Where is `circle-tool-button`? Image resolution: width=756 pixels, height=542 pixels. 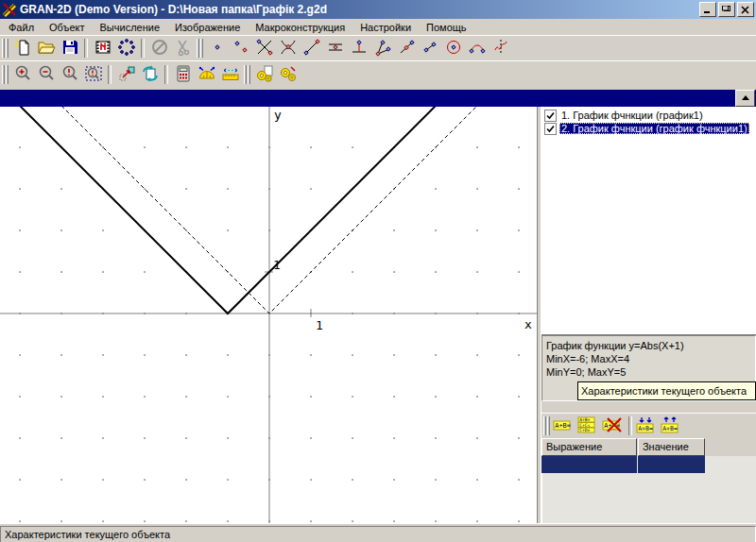
circle-tool-button is located at coordinates (454, 48).